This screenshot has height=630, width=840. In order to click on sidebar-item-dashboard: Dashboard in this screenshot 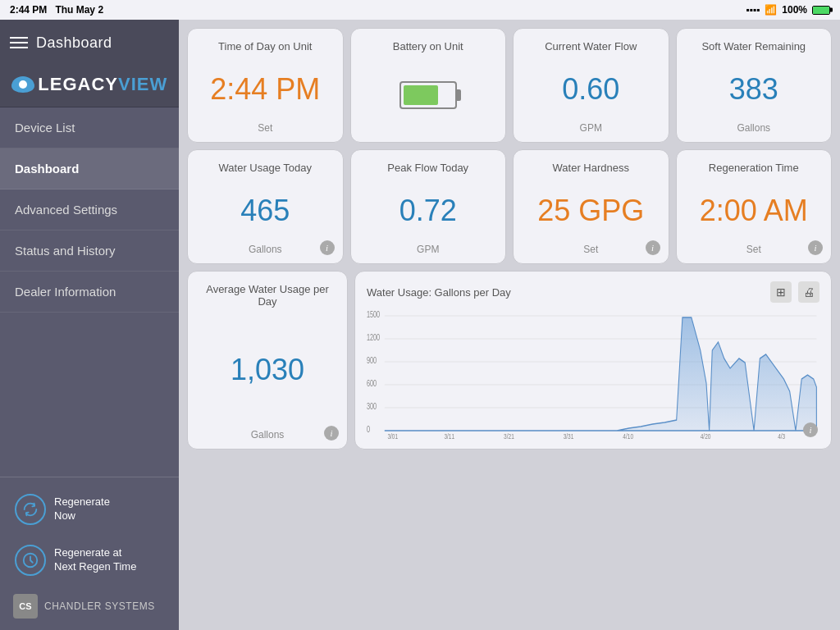, I will do `click(89, 169)`.